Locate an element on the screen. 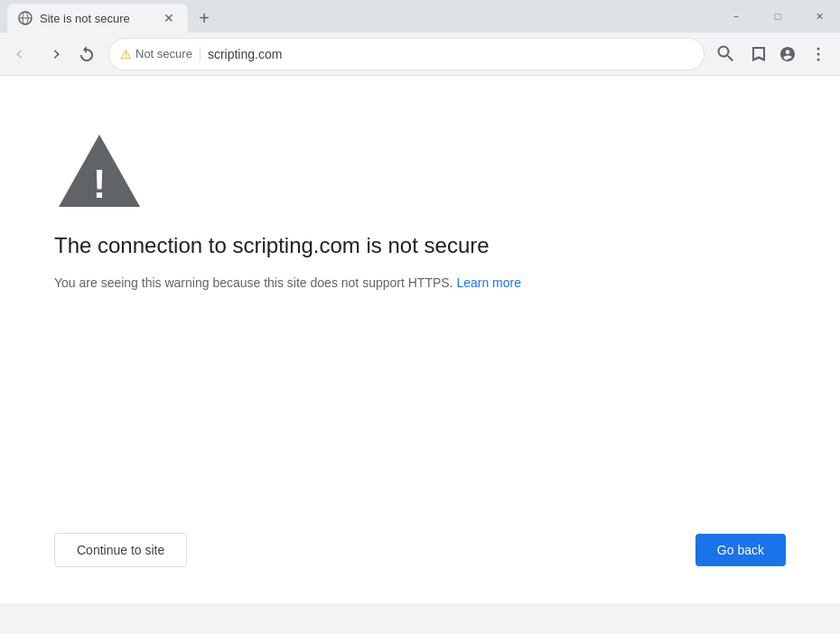  reload-button is located at coordinates (87, 54).